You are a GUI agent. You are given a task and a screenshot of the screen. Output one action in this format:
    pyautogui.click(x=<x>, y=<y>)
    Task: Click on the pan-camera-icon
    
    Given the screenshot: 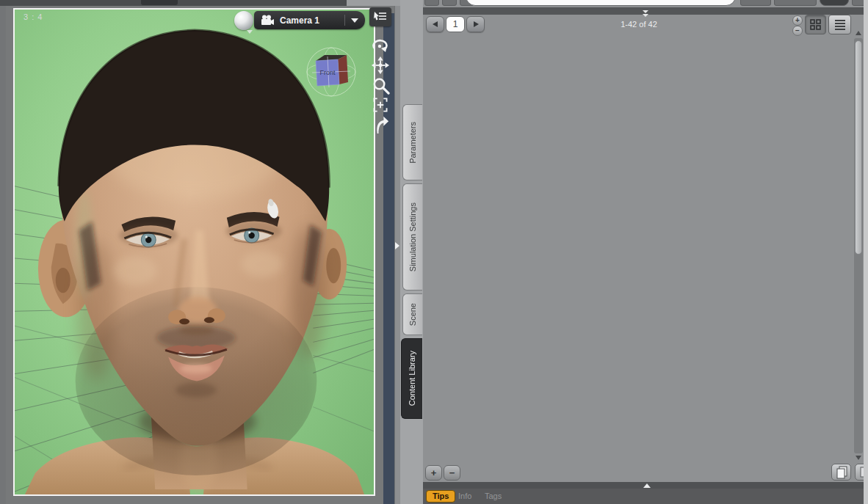 What is the action you would take?
    pyautogui.click(x=380, y=65)
    